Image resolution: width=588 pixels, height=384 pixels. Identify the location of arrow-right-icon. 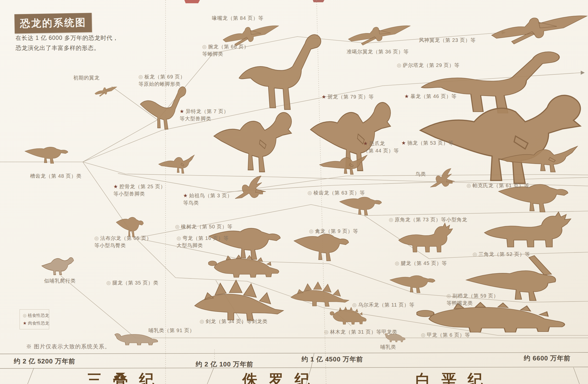
(583, 73).